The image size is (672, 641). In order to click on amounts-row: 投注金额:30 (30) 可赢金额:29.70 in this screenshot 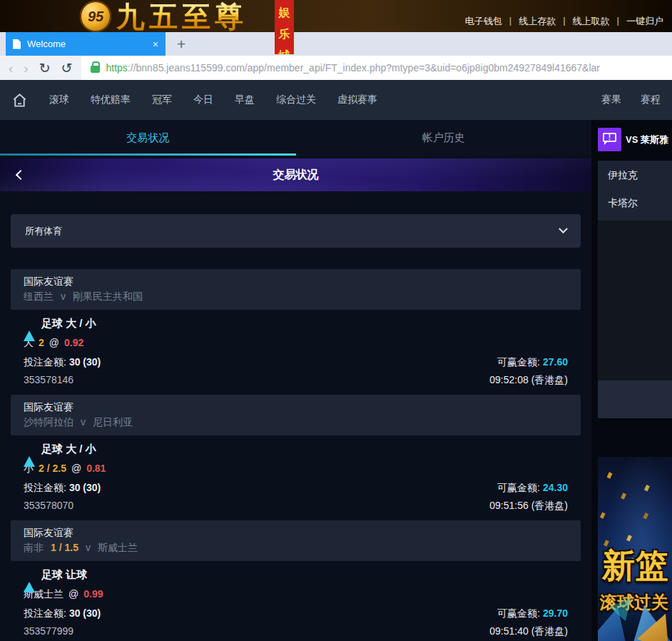, I will do `click(295, 614)`.